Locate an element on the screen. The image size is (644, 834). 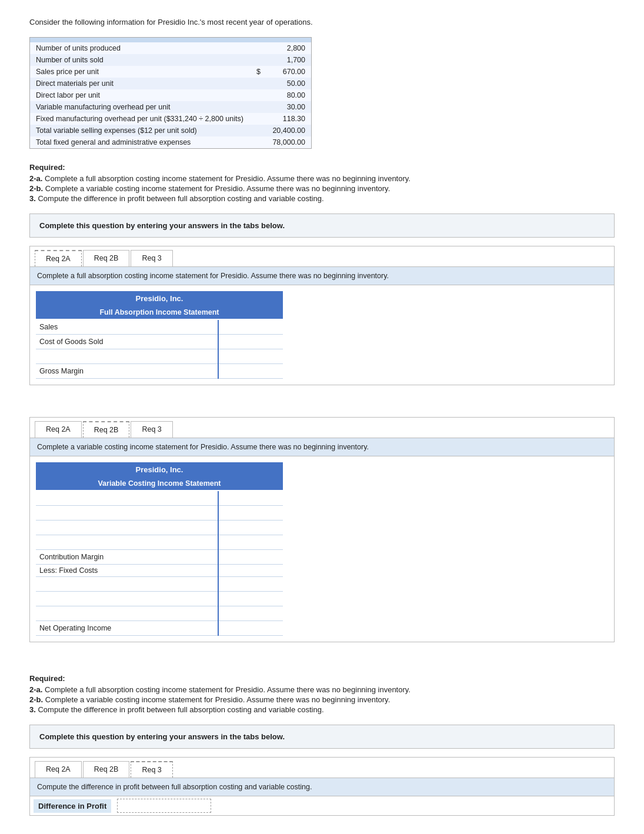
tabs-row-3: Req 2AReq 2BReq 3 is located at coordinates (322, 768).